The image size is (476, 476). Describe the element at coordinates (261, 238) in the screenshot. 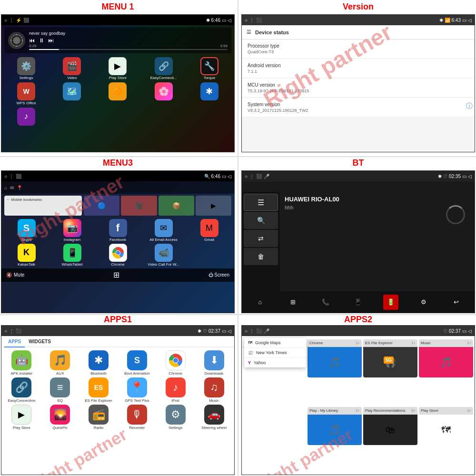

I see `bt-transfer-btn: ⇄` at that location.